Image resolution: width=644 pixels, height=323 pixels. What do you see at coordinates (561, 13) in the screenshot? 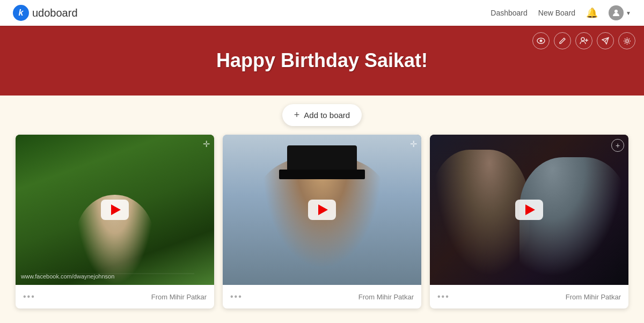
I see `navbar-right: Dashboard New Board 🔔 ▼` at bounding box center [561, 13].